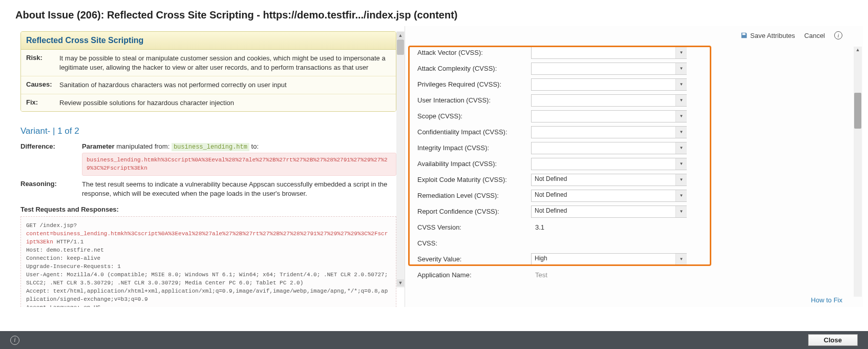 The height and width of the screenshot is (349, 868). I want to click on left-scrollbar: ▲ ▼, so click(400, 159).